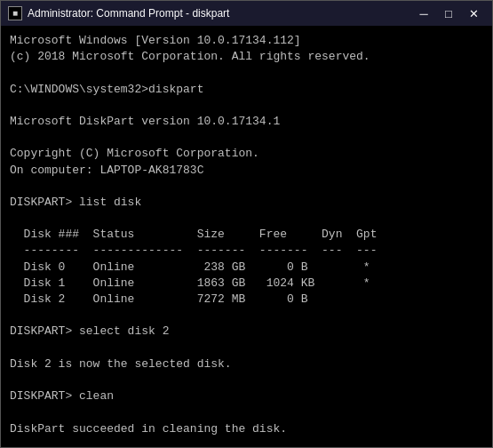 Image resolution: width=493 pixels, height=448 pixels. What do you see at coordinates (128, 13) in the screenshot?
I see `window-title: Administrator: Command Prompt - diskpart` at bounding box center [128, 13].